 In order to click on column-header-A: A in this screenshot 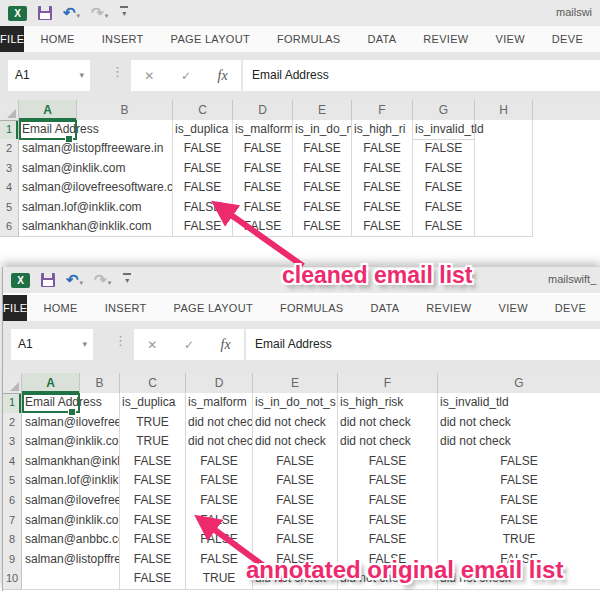, I will do `click(51, 384)`.